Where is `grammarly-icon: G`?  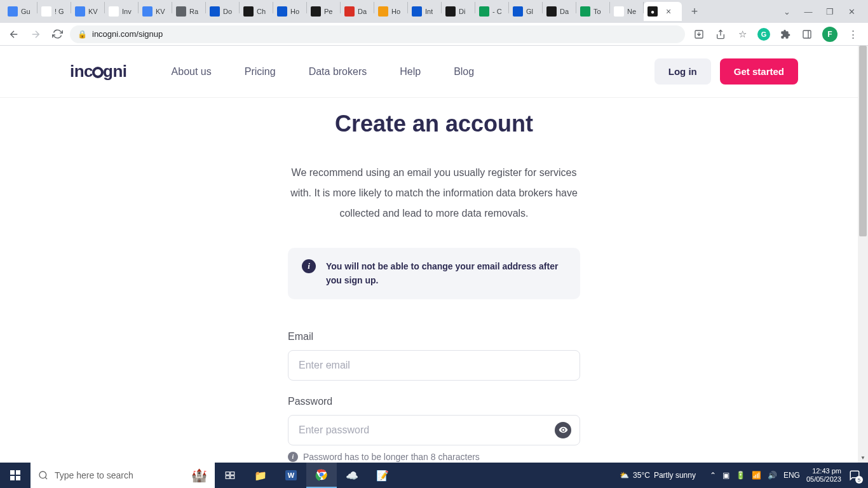 grammarly-icon: G is located at coordinates (764, 34).